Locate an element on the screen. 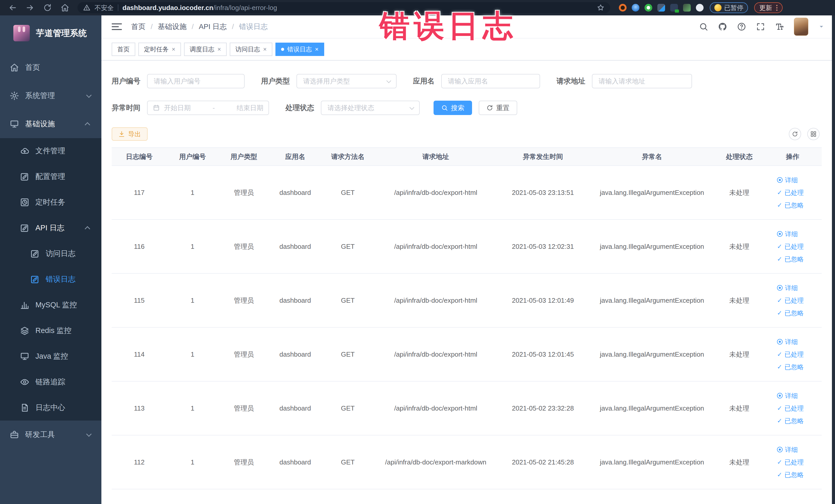 The width and height of the screenshot is (835, 504). breadcrumb-home: 首页 is located at coordinates (138, 26).